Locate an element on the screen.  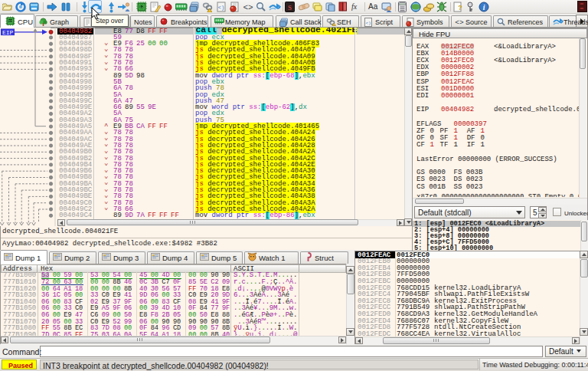
svg-text: EIP is located at coordinates (8, 32).